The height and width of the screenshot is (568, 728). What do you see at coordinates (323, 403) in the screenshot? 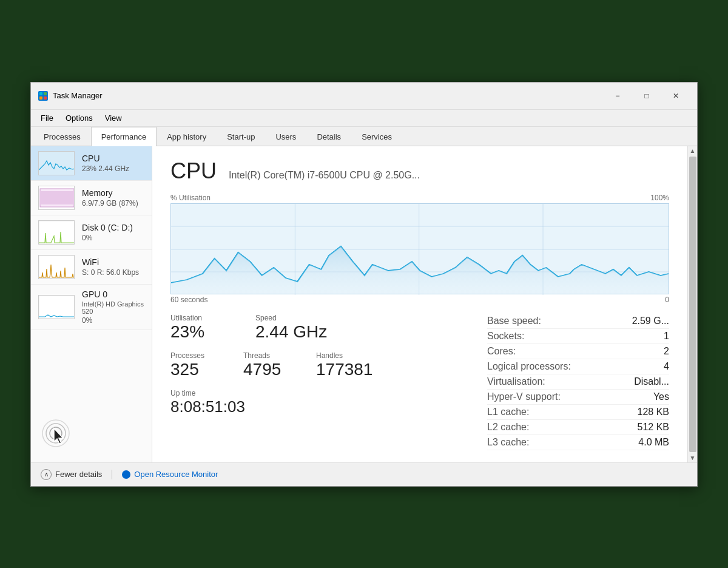
I see `uptime-block: Up time 8:08:51:03` at bounding box center [323, 403].